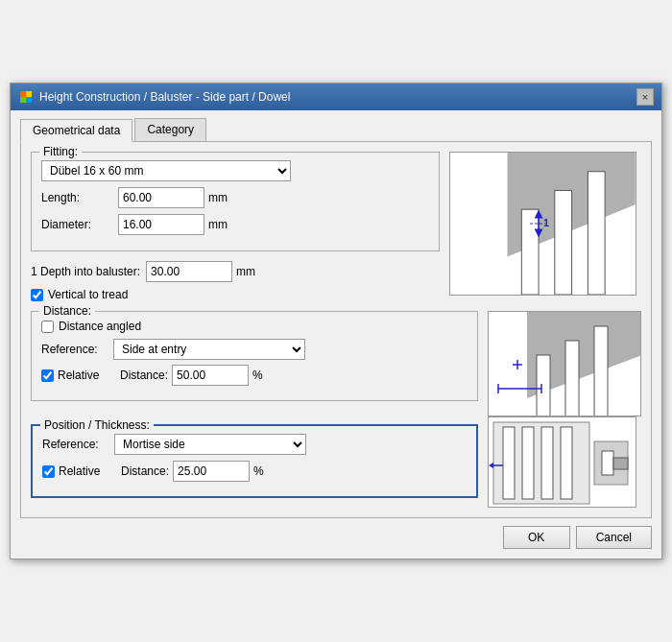  Describe the element at coordinates (545, 229) in the screenshot. I see `diagram1-col: 1` at that location.